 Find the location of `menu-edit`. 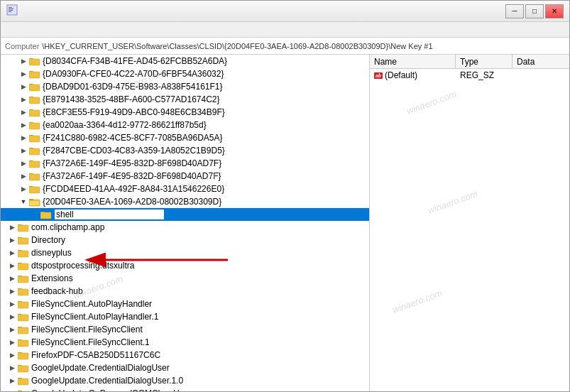

menu-edit is located at coordinates (22, 30).